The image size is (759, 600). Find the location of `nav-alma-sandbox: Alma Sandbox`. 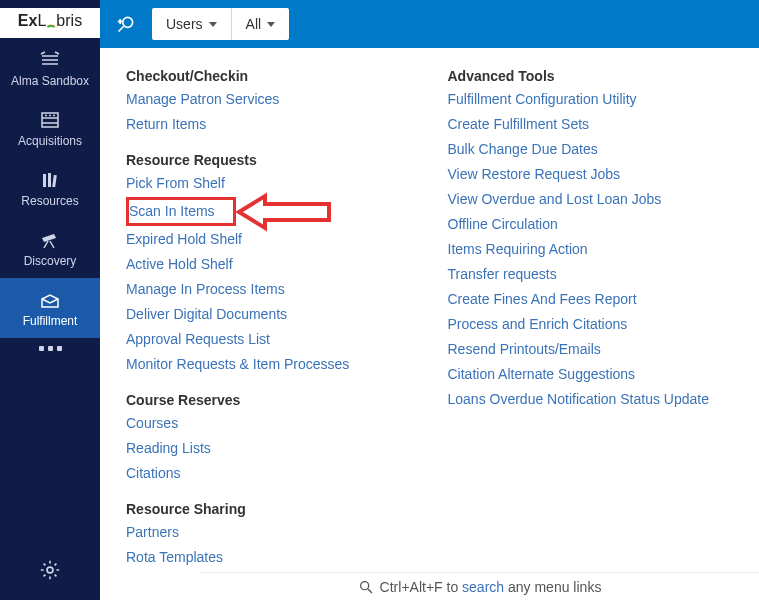

nav-alma-sandbox: Alma Sandbox is located at coordinates (50, 68).